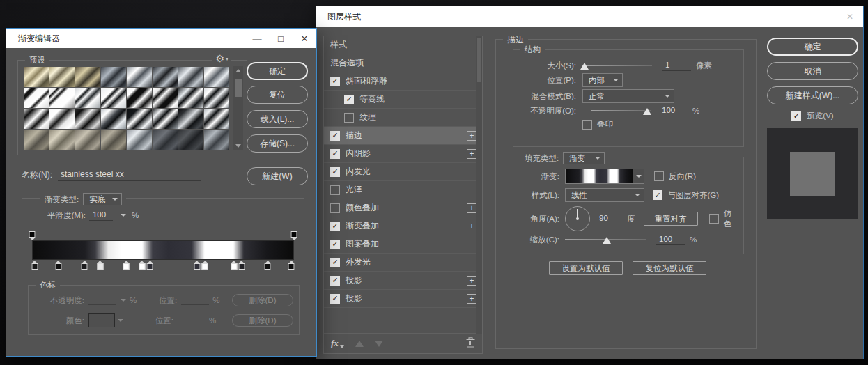 This screenshot has width=868, height=365. Describe the element at coordinates (578, 219) in the screenshot. I see `angle-dial` at that location.